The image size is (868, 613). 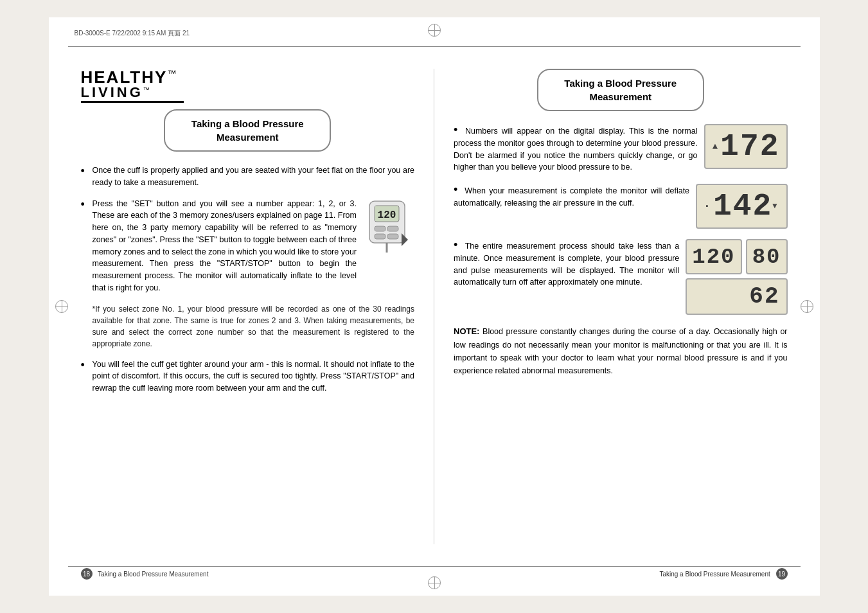 I want to click on device-svg: 120, so click(x=389, y=230).